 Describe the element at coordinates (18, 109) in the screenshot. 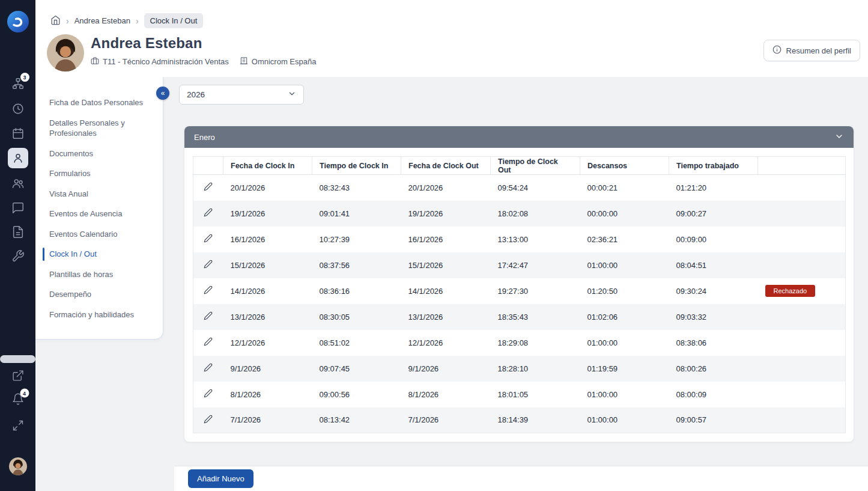

I see `clock-in-icon` at that location.